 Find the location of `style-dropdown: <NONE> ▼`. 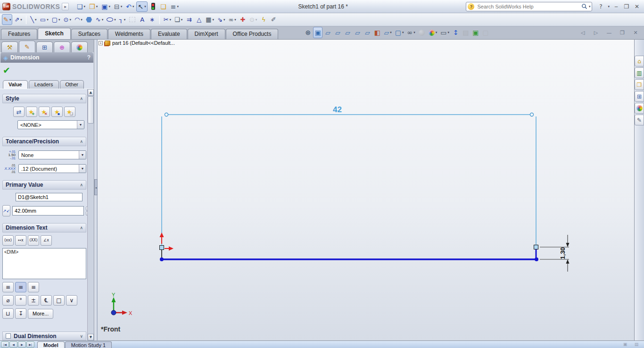

style-dropdown: <NONE> ▼ is located at coordinates (51, 124).